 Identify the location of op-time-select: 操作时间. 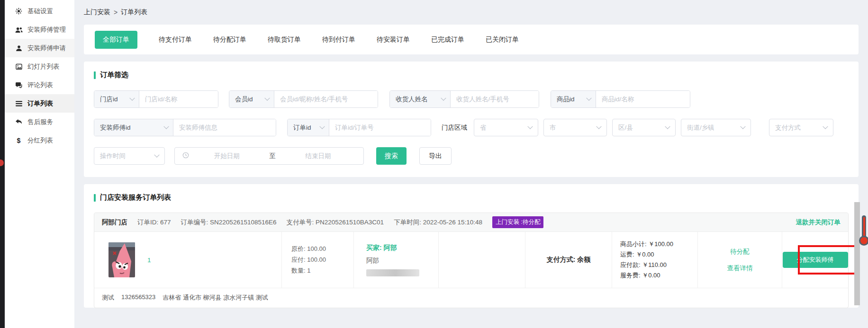
(129, 156).